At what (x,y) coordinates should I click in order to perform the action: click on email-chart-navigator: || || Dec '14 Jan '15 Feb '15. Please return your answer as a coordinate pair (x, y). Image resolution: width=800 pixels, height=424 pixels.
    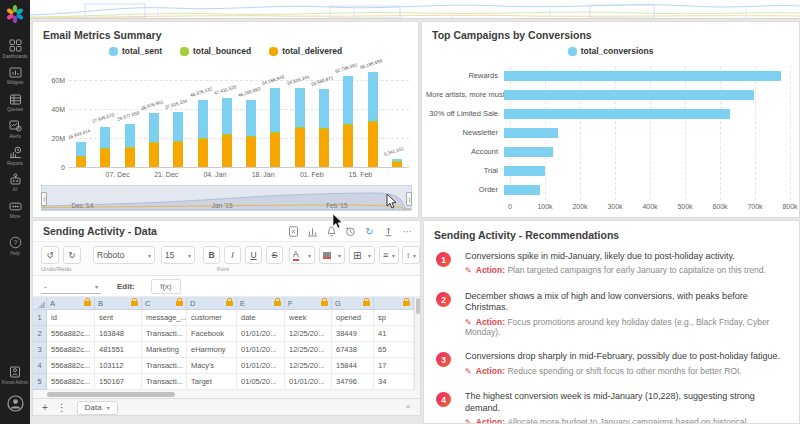
    Looking at the image, I should click on (226, 198).